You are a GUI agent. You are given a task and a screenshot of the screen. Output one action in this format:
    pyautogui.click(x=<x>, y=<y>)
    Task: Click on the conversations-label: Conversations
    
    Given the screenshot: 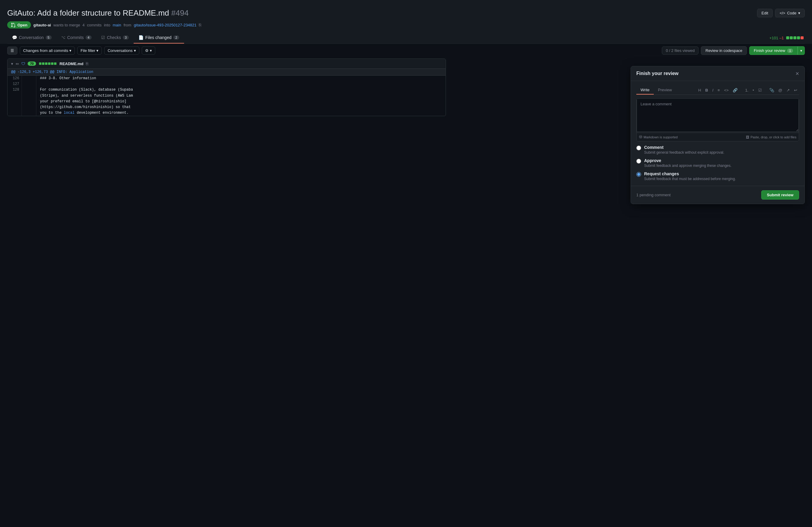 What is the action you would take?
    pyautogui.click(x=120, y=50)
    